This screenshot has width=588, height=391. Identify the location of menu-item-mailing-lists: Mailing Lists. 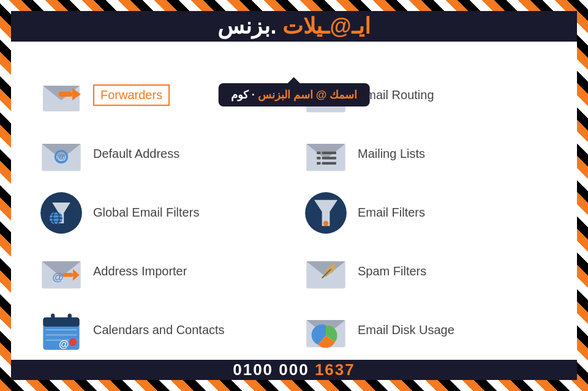
(426, 154).